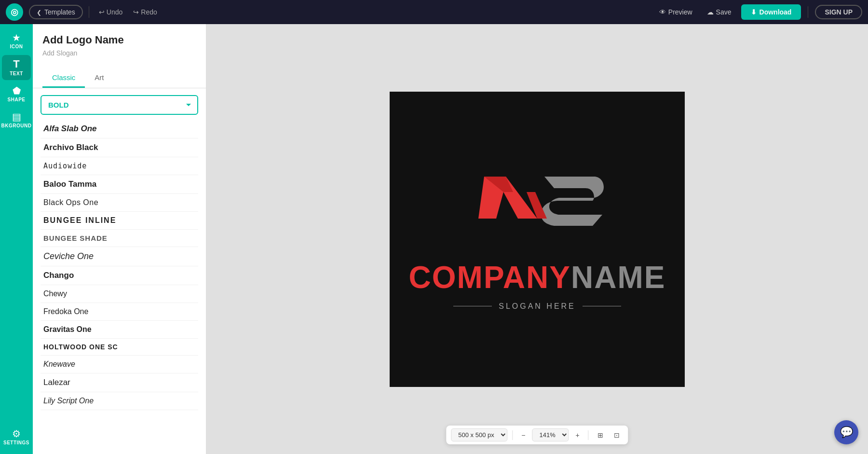 The width and height of the screenshot is (868, 454). I want to click on save-icon: ☁, so click(710, 12).